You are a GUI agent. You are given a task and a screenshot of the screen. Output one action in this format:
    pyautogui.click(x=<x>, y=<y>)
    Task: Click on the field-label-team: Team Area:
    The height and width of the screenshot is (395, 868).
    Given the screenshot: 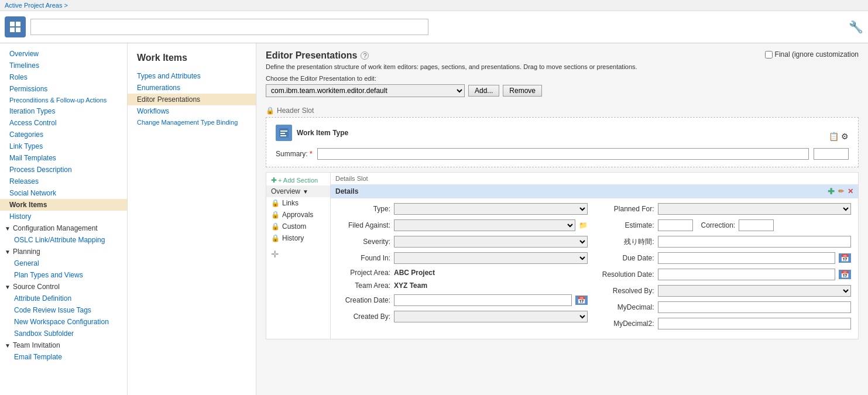 What is the action you would take?
    pyautogui.click(x=364, y=286)
    